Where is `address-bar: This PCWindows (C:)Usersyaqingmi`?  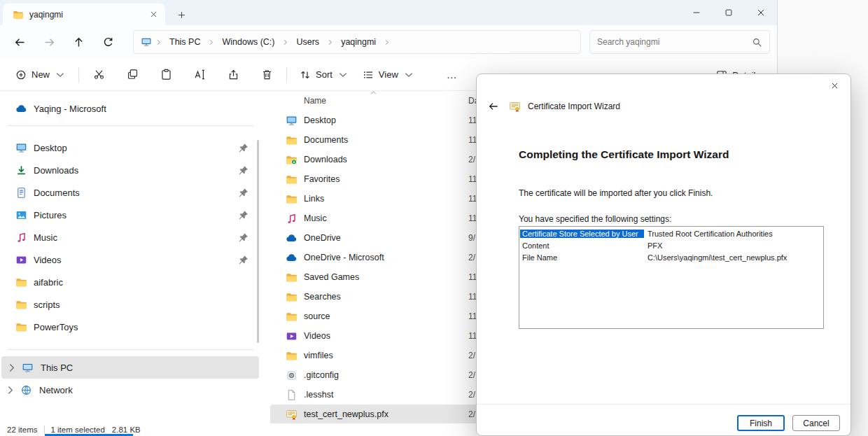 address-bar: This PCWindows (C:)Usersyaqingmi is located at coordinates (357, 42).